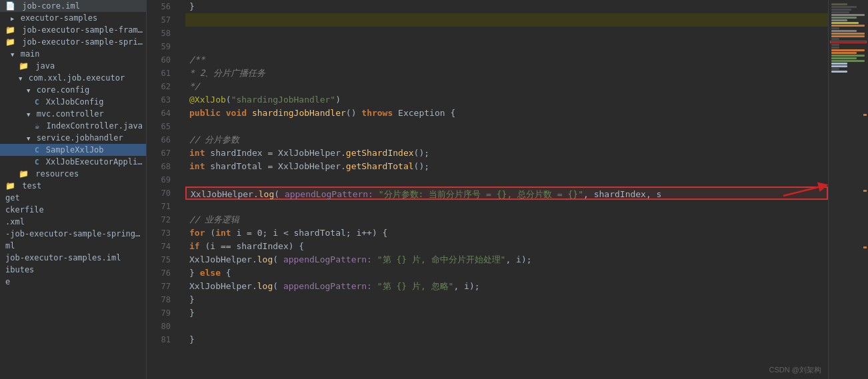  I want to click on sidebar-item-xxljobexecutor: C XxlJobExecutorApplication, so click(73, 162).